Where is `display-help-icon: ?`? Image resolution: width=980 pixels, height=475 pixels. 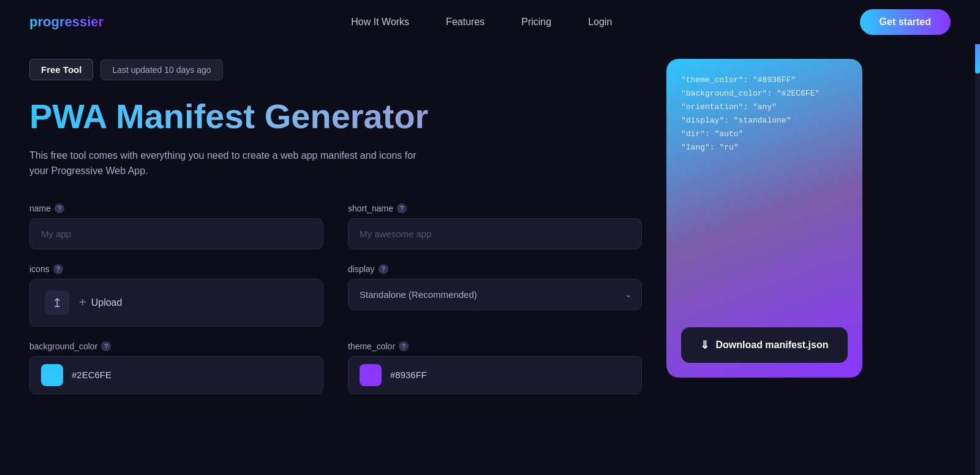 display-help-icon: ? is located at coordinates (383, 269).